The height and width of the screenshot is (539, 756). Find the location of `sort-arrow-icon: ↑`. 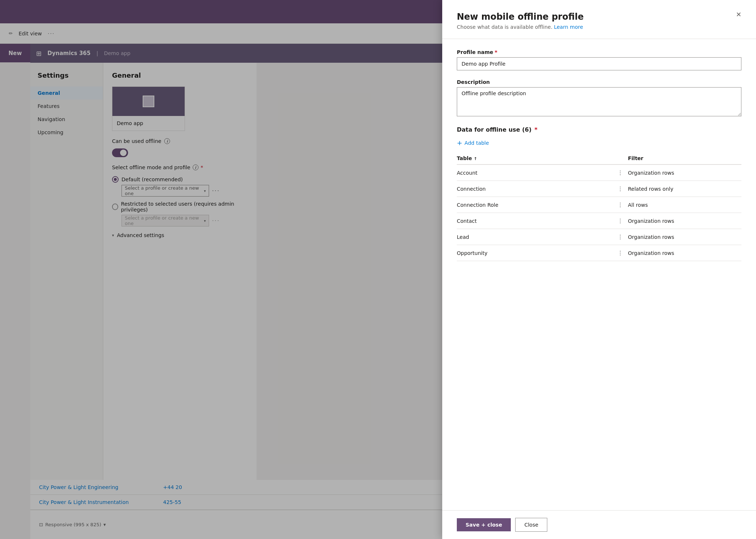

sort-arrow-icon: ↑ is located at coordinates (475, 159).